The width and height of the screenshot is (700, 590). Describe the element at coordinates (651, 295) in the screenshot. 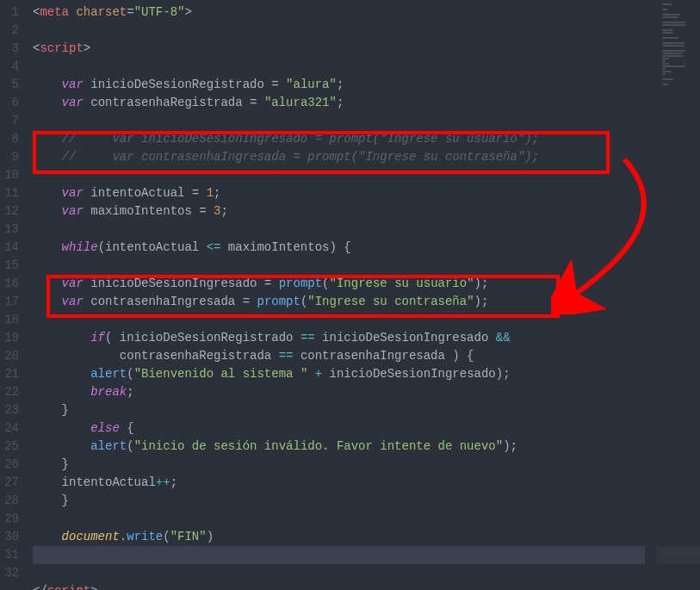

I see `vertical-scrollbar` at that location.